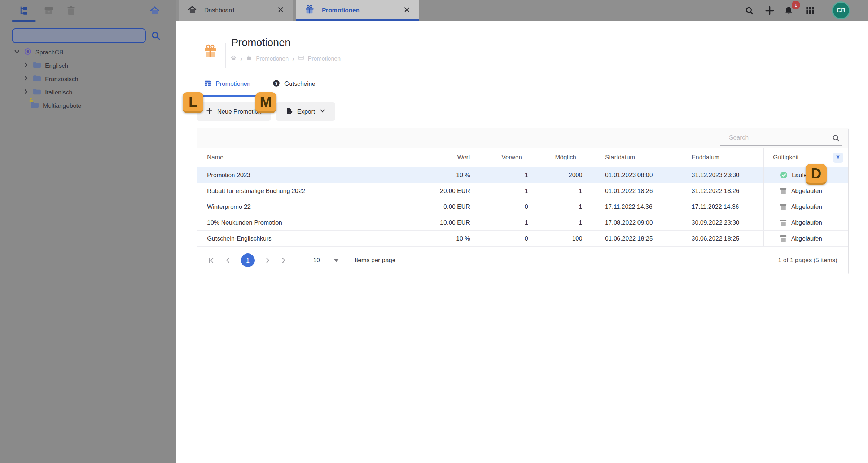 The height and width of the screenshot is (463, 868). Describe the element at coordinates (289, 112) in the screenshot. I see `export-icon` at that location.